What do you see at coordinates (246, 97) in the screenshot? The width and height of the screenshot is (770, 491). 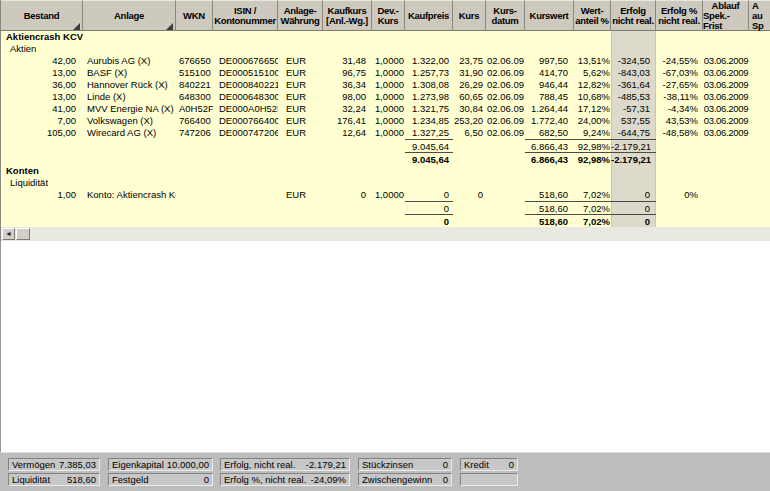 I see `cell-isin: DE0006483001` at bounding box center [246, 97].